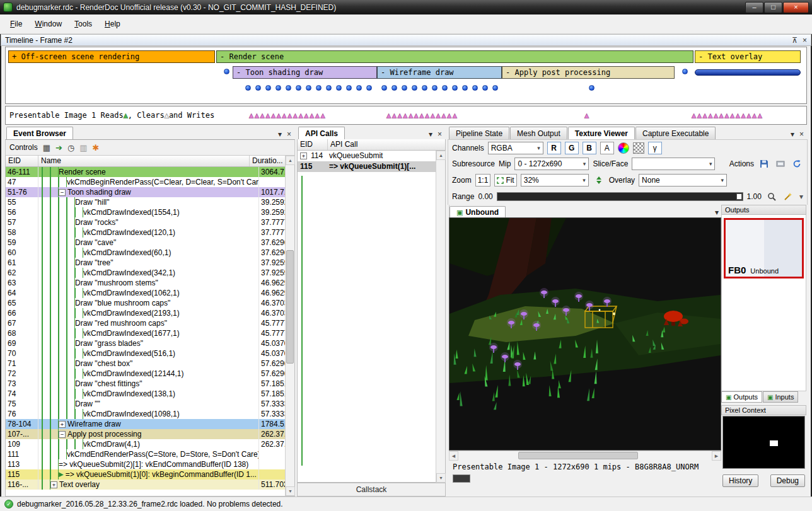 This screenshot has height=511, width=812. I want to click on timeline-block-render-scene: - Render scene, so click(455, 57).